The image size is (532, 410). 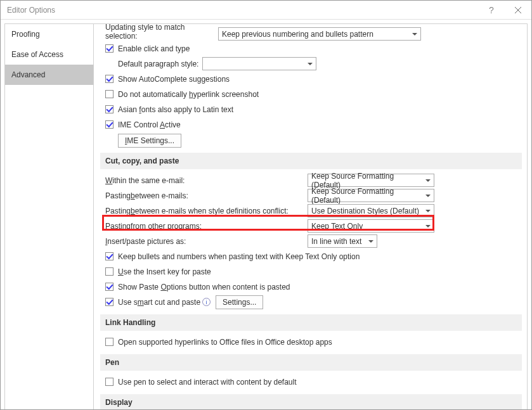 I want to click on default-para-combo, so click(x=259, y=63).